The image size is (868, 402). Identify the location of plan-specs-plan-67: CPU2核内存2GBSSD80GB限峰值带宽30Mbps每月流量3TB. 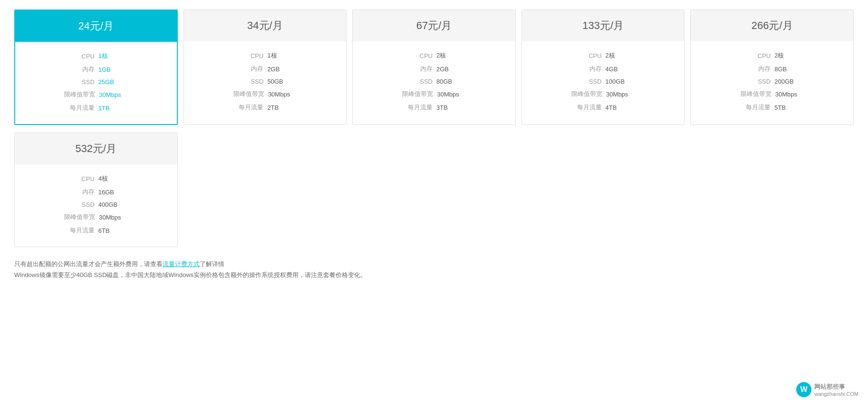
(434, 83).